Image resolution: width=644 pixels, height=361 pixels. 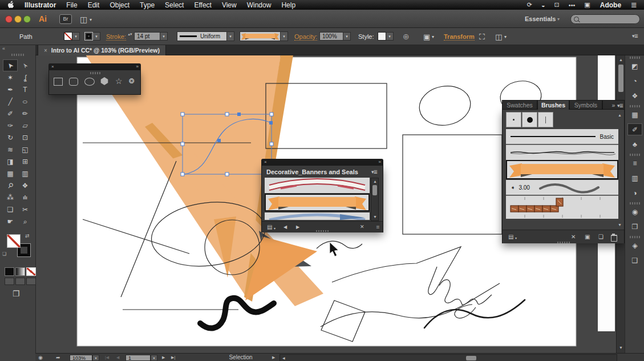 I want to click on menu-item-view: View, so click(x=229, y=5).